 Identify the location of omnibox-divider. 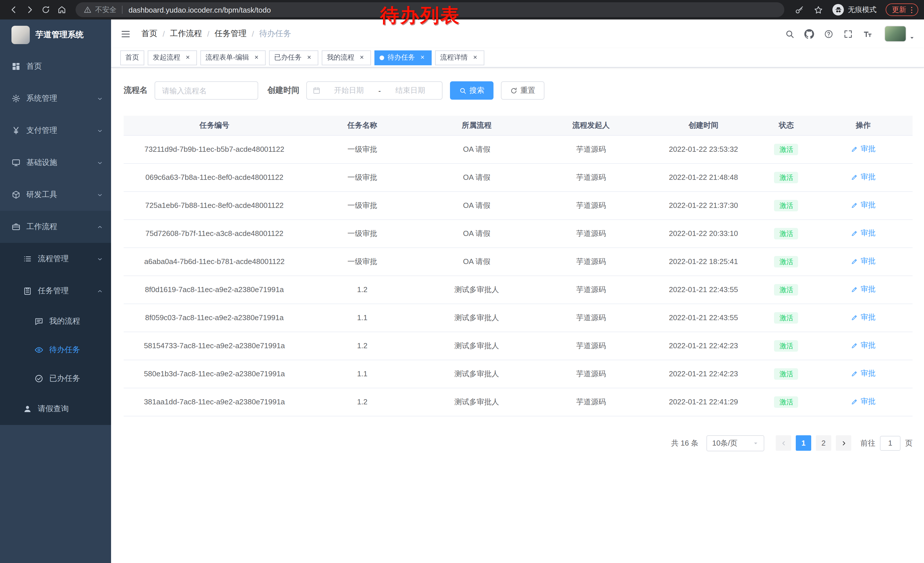
(122, 10).